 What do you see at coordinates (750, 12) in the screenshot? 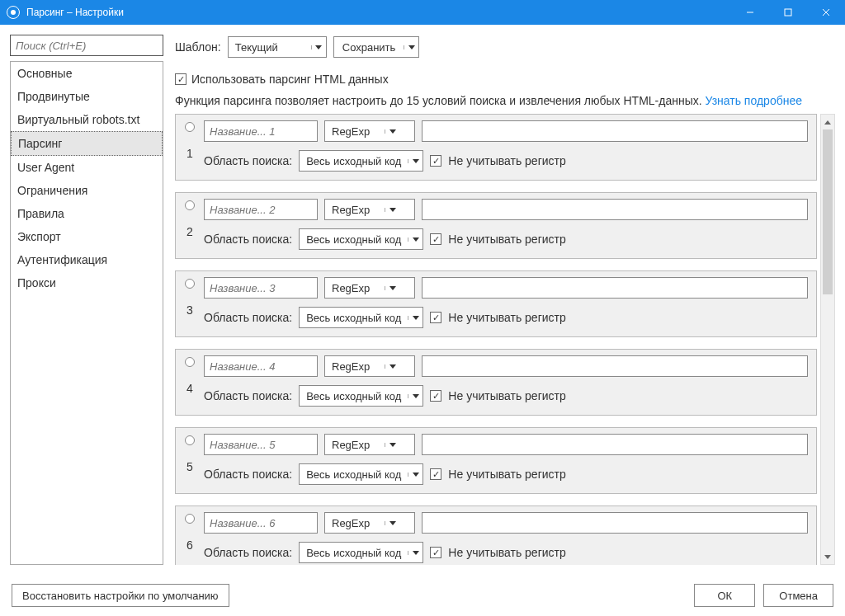
I see `minimize-button` at bounding box center [750, 12].